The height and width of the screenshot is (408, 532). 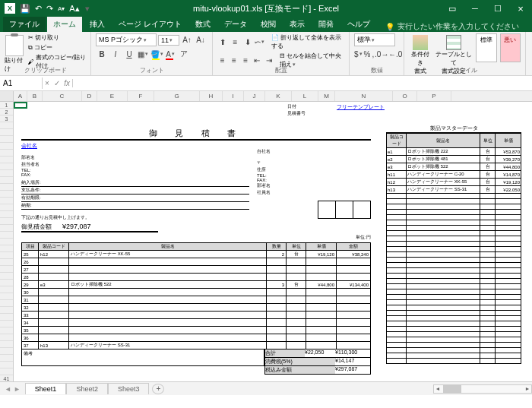 What do you see at coordinates (444, 190) in the screenshot?
I see `cell-value: ハンディークリーナー SS-31` at bounding box center [444, 190].